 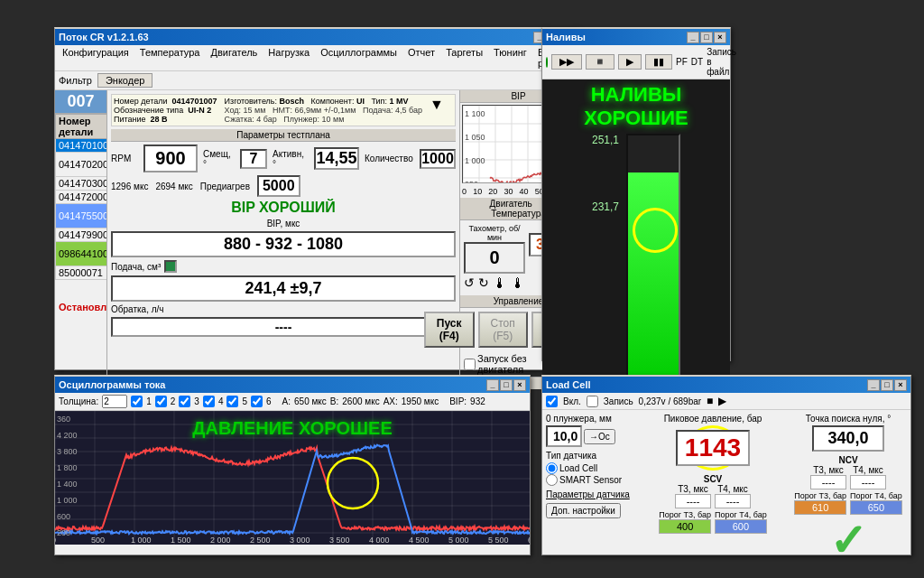 I want to click on osc-maximize: □, so click(x=506, y=385).